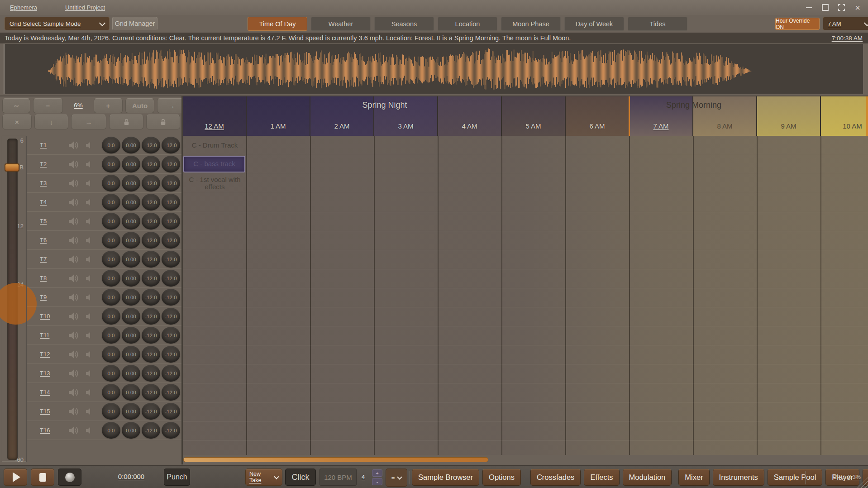 The image size is (868, 488). I want to click on hour-header-12-am: 12 AM, so click(215, 116).